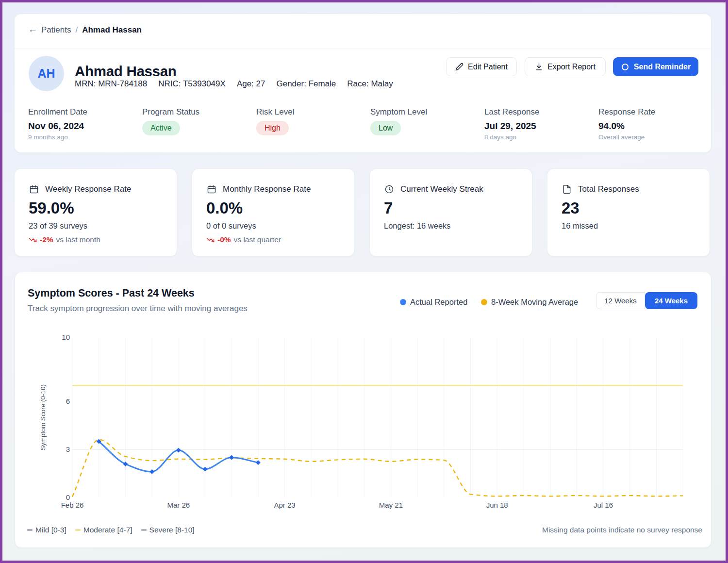 Image resolution: width=728 pixels, height=563 pixels. I want to click on svg-text: May 21, so click(391, 505).